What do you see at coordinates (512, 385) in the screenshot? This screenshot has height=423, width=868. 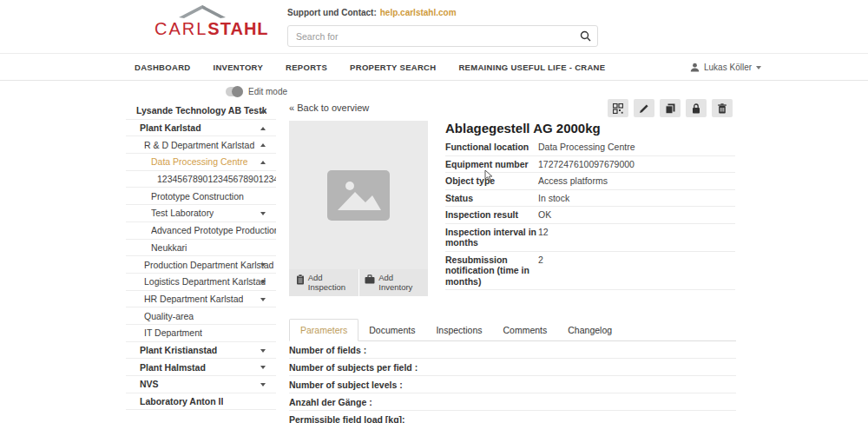 I see `param-subject-levels: Number of subject levels :` at bounding box center [512, 385].